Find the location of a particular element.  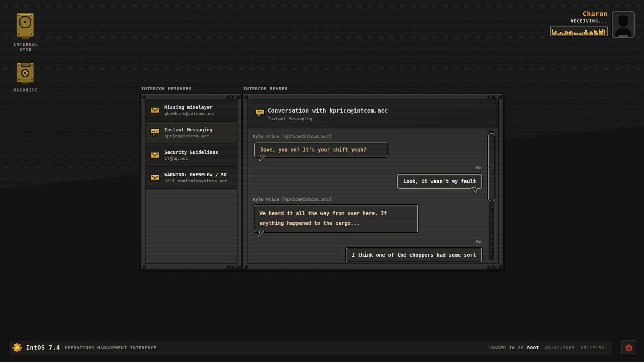

message-list-item: Missing minelayerghawkins@intcom.acc is located at coordinates (191, 111).